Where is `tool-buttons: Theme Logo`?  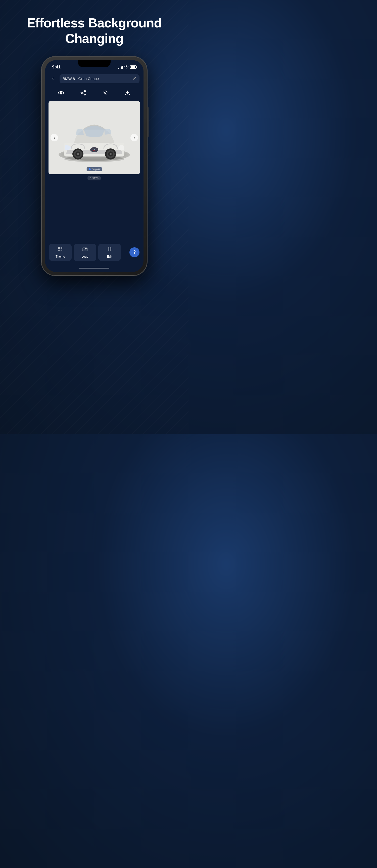 tool-buttons: Theme Logo is located at coordinates (85, 252).